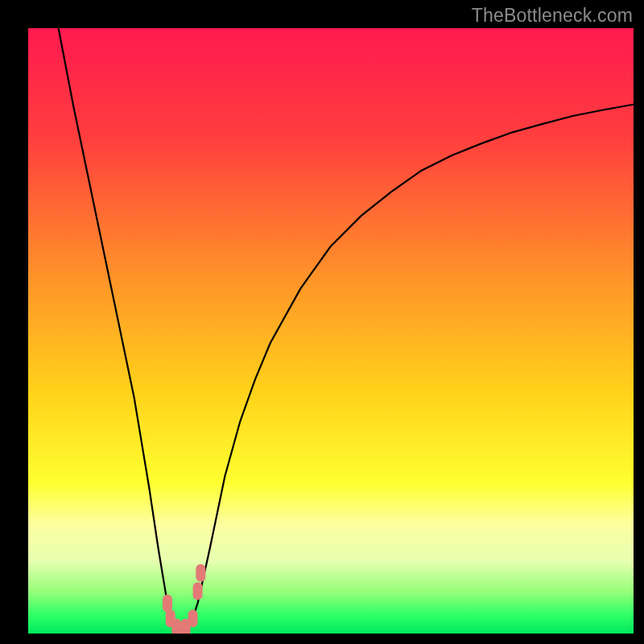 The height and width of the screenshot is (644, 644). I want to click on watermark-text: TheBottleneck.com, so click(552, 16).